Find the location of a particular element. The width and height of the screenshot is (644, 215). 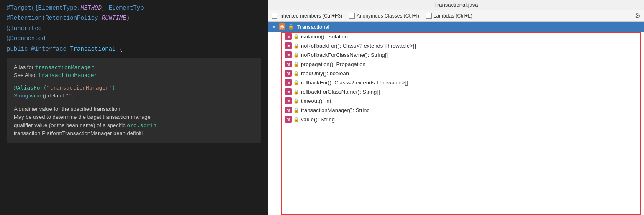

structure-header: ▼ @ 🔒 Transactional is located at coordinates (456, 27).